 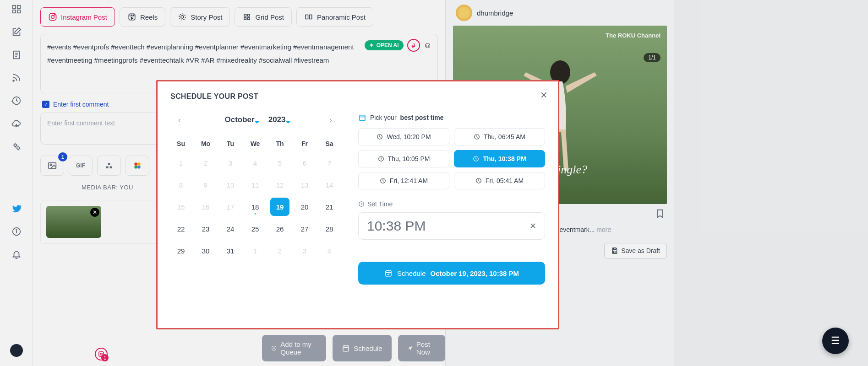 What do you see at coordinates (341, 17) in the screenshot?
I see `tab-label: Panoramic Post` at bounding box center [341, 17].